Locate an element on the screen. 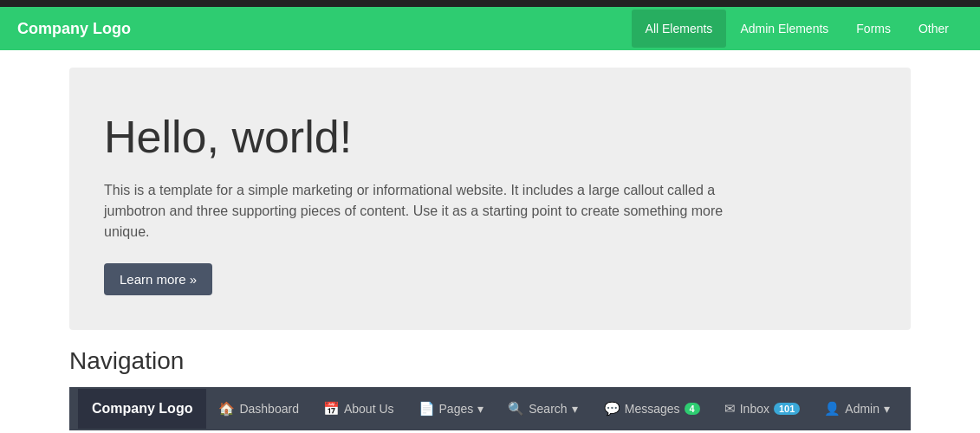 The width and height of the screenshot is (980, 433). pages-icon: 📄 is located at coordinates (426, 409).